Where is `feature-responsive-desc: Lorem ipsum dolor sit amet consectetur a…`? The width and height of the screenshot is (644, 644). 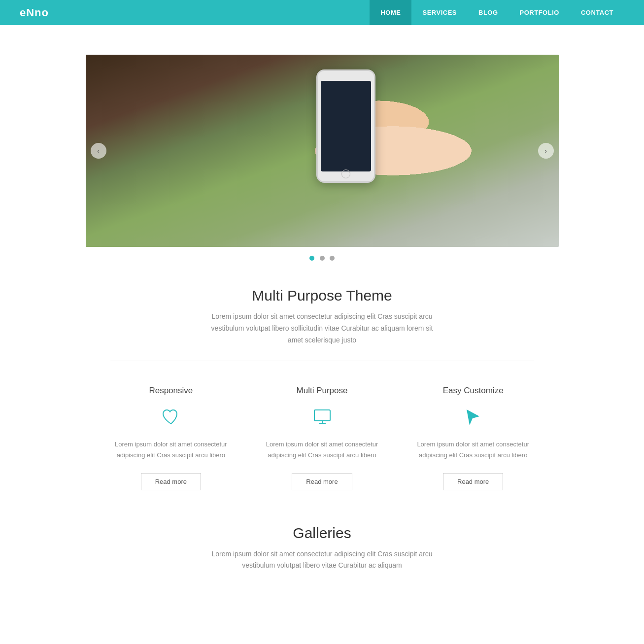 feature-responsive-desc: Lorem ipsum dolor sit amet consectetur a… is located at coordinates (171, 450).